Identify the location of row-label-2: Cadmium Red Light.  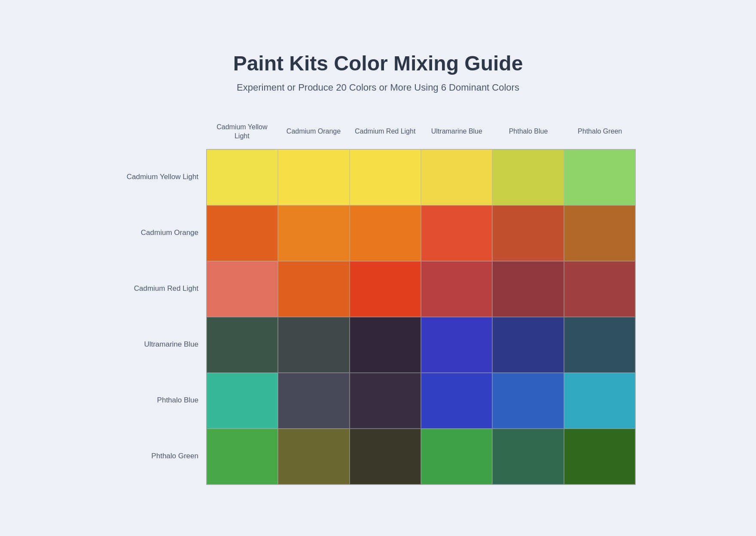
(163, 289).